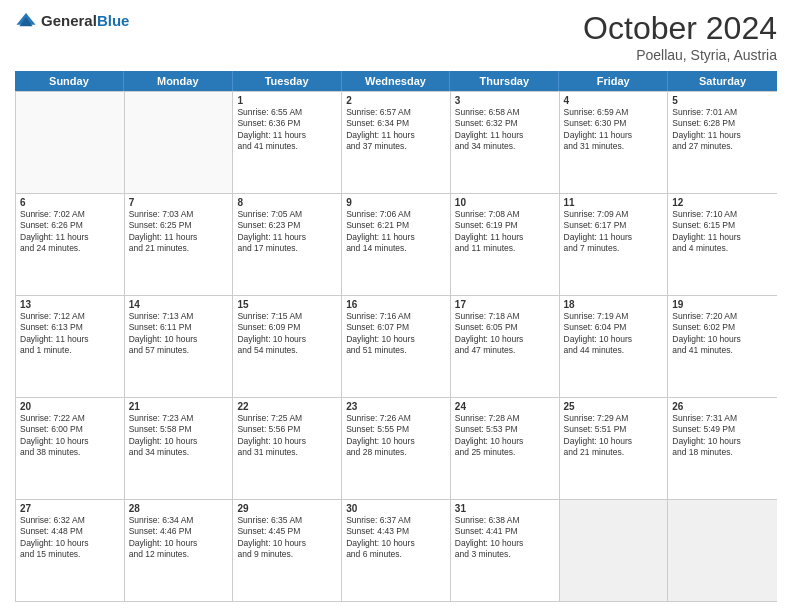 This screenshot has height=612, width=792. What do you see at coordinates (70, 448) in the screenshot?
I see `calendar-cell: 20Sunrise: 7:22 AMSunset: 6:00 PMDayligh…` at bounding box center [70, 448].